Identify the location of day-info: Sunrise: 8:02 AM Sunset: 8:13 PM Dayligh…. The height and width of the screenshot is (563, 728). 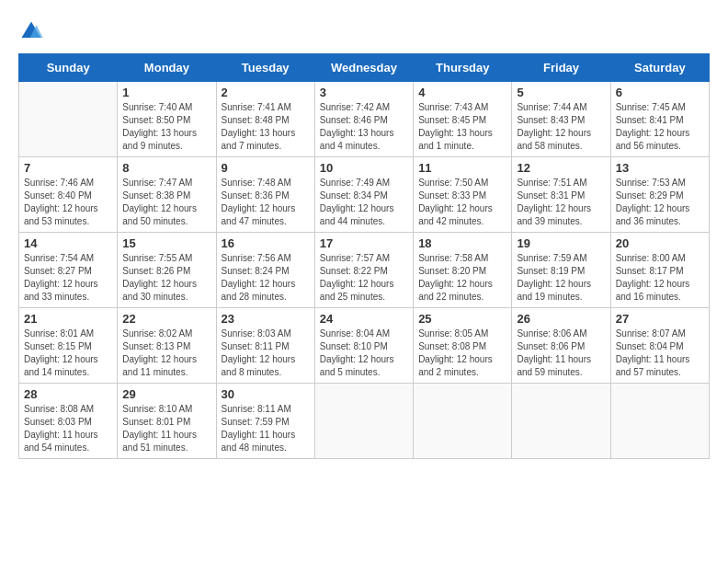
(166, 353).